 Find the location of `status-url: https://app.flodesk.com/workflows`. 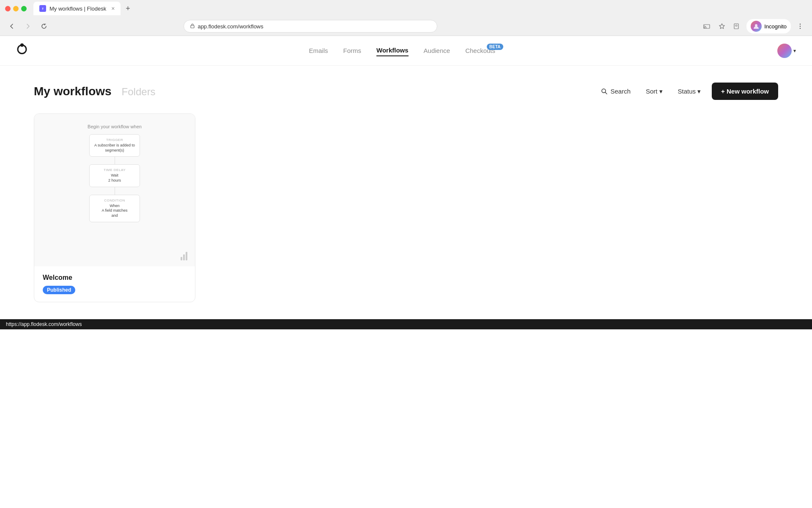

status-url: https://app.flodesk.com/workflows is located at coordinates (44, 324).